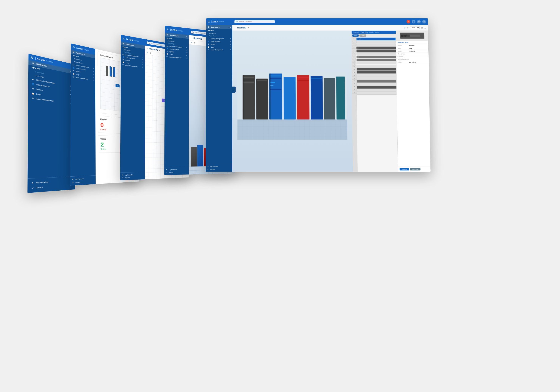 This screenshot has height=392, width=560. What do you see at coordinates (412, 54) in the screenshot?
I see `info-row-ip: IP Address` at bounding box center [412, 54].